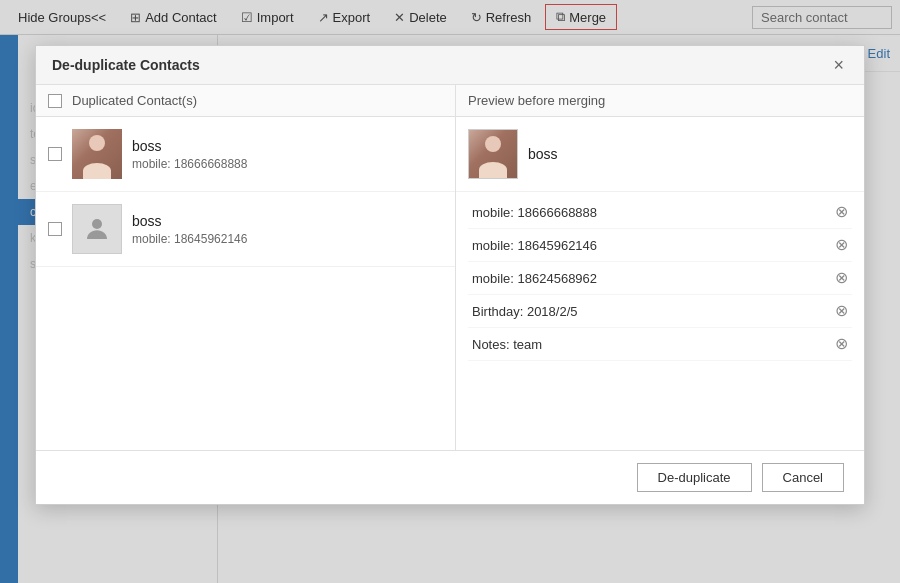 This screenshot has height=583, width=900. What do you see at coordinates (190, 221) in the screenshot?
I see `contact-2-name: boss` at bounding box center [190, 221].